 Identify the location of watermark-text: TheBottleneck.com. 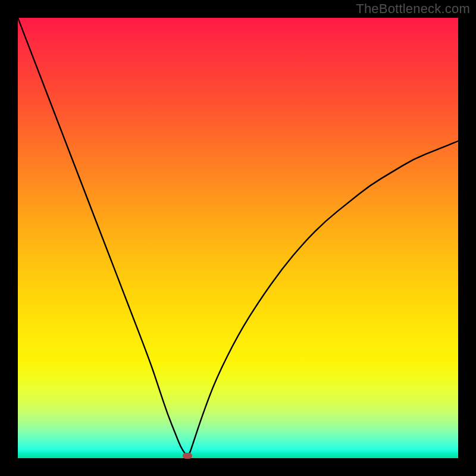
(413, 9).